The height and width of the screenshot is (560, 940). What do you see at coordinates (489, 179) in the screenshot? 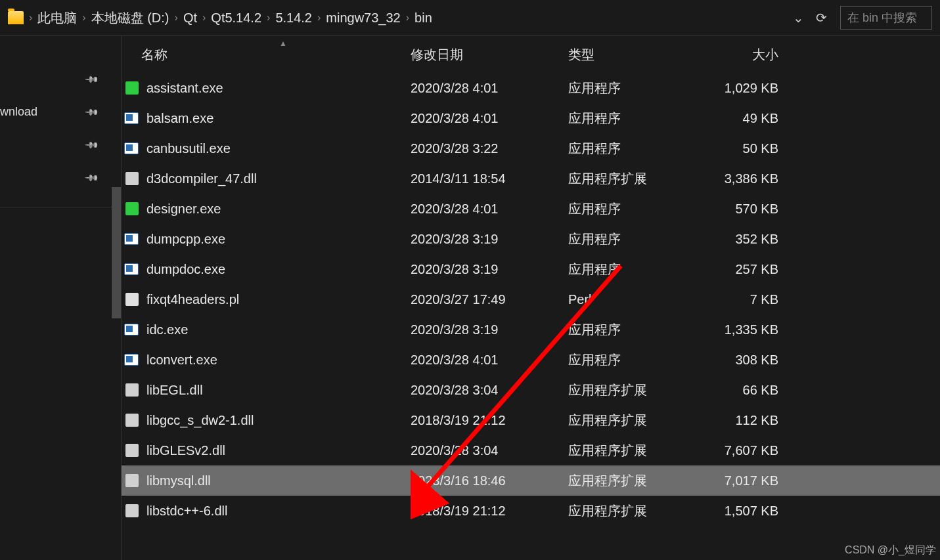
I see `file-date: 2014/3/11 18:54` at bounding box center [489, 179].